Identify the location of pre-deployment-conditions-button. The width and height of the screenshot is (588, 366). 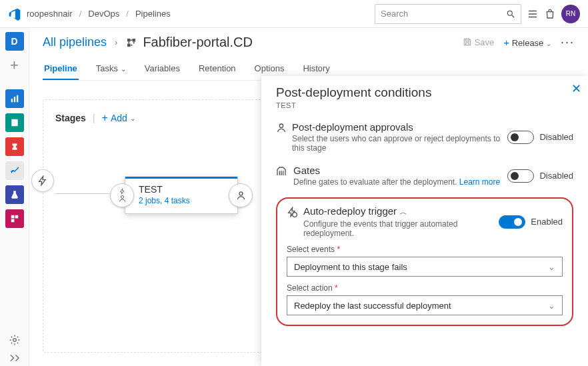
(122, 195).